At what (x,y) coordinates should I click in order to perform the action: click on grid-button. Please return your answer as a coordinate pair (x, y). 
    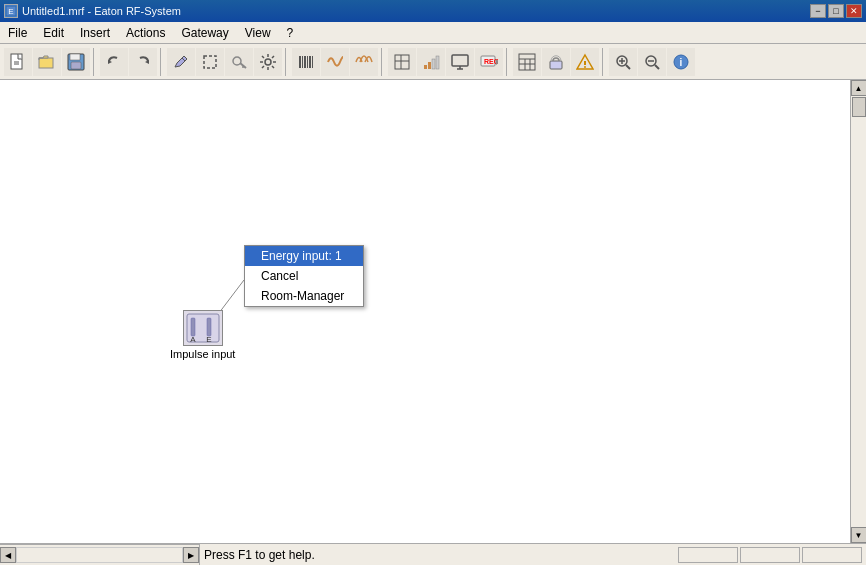
    Looking at the image, I should click on (402, 62).